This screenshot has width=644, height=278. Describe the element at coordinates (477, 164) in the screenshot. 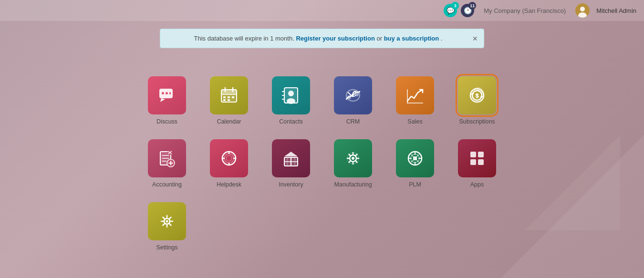

I see `app-apps: Apps` at that location.